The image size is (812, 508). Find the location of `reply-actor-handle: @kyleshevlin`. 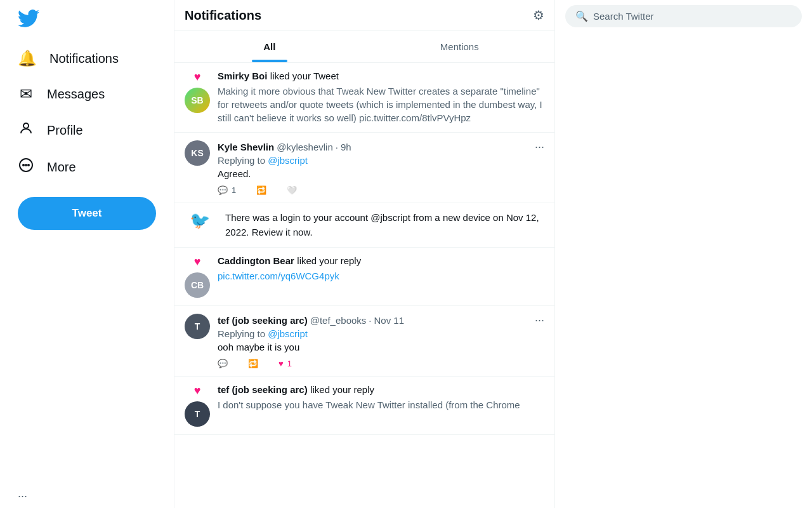

reply-actor-handle: @kyleshevlin is located at coordinates (304, 147).